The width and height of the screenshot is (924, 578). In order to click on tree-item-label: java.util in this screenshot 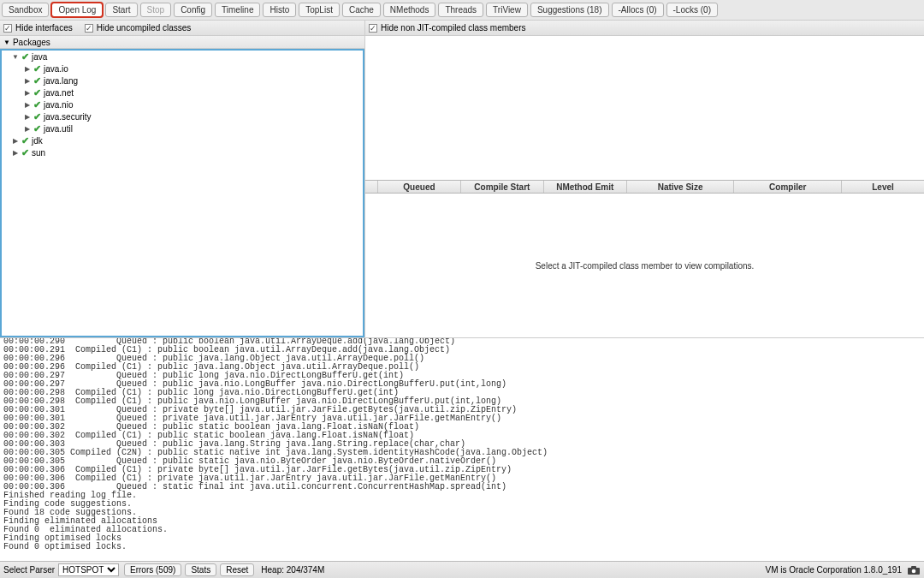, I will do `click(58, 128)`.